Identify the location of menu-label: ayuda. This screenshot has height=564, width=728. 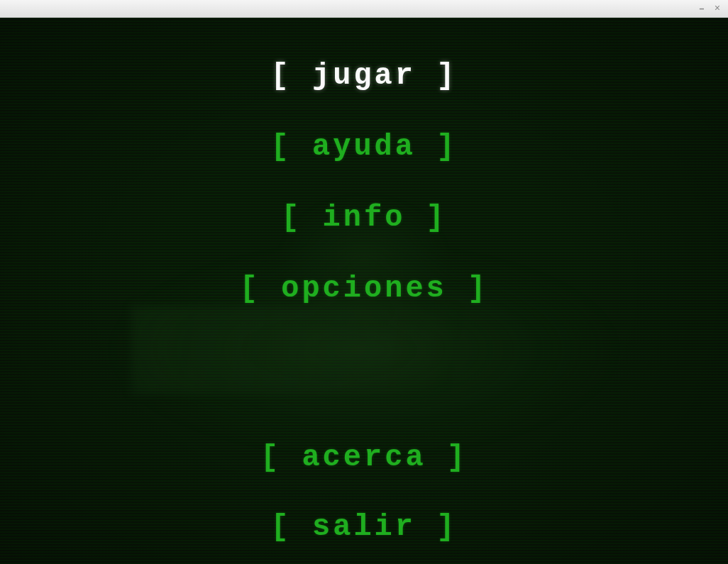
(364, 147).